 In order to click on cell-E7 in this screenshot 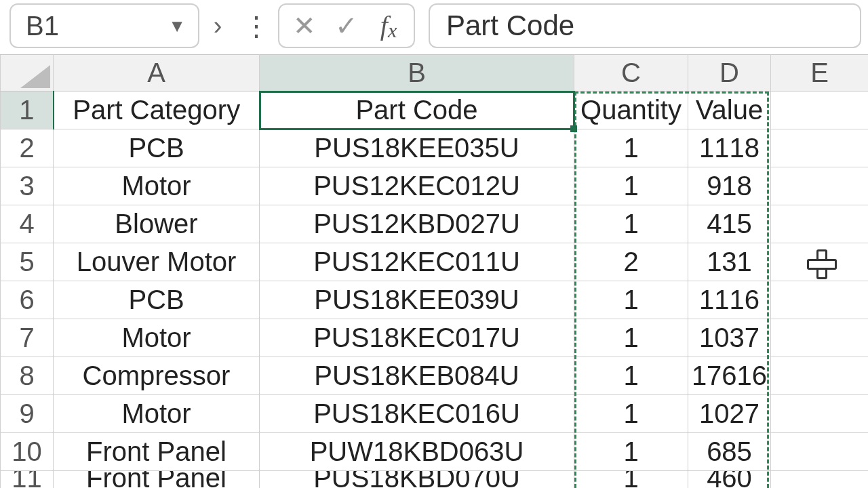, I will do `click(820, 338)`.